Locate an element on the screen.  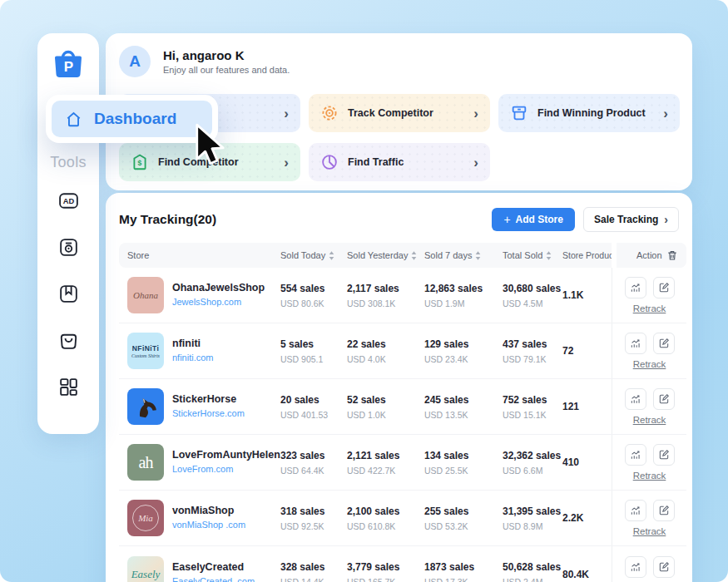
store-domain-link: StickerHorse.com is located at coordinates (208, 413).